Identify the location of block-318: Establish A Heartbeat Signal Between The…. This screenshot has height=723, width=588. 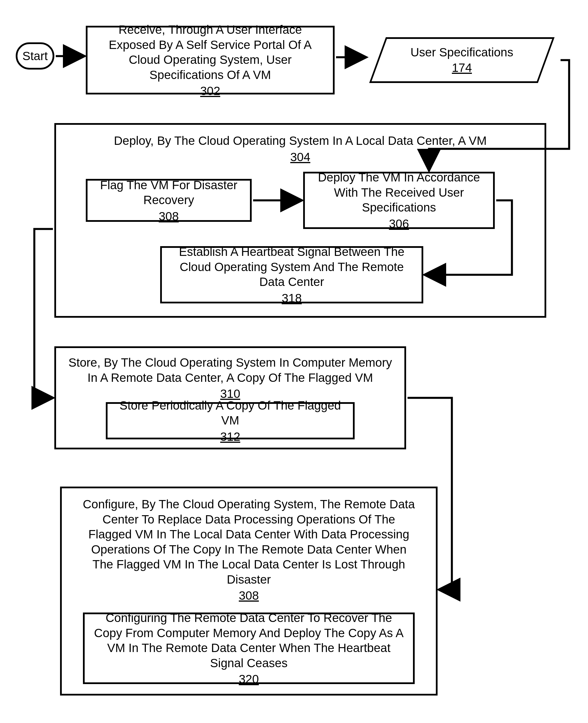
(292, 275).